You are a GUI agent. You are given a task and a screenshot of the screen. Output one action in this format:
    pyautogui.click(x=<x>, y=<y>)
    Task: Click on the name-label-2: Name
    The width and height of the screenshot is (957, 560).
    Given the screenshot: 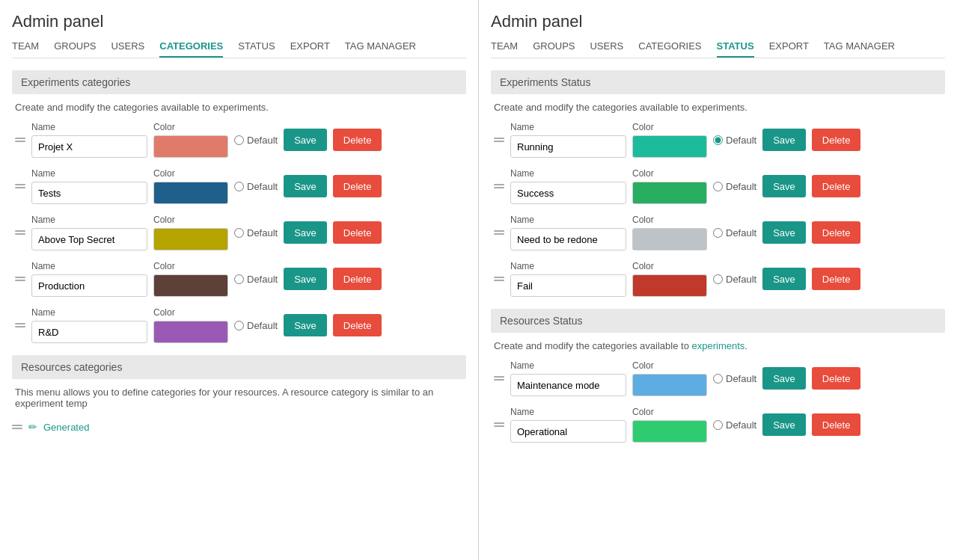 What is the action you would take?
    pyautogui.click(x=90, y=173)
    